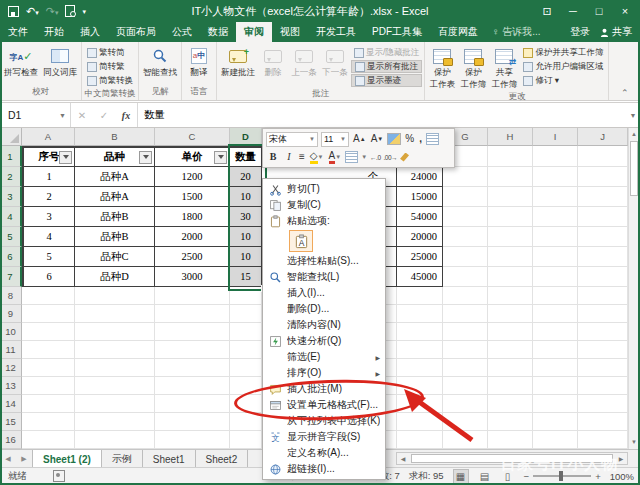 This screenshot has width=640, height=485. What do you see at coordinates (382, 115) in the screenshot?
I see `formula-input: 数量` at bounding box center [382, 115].